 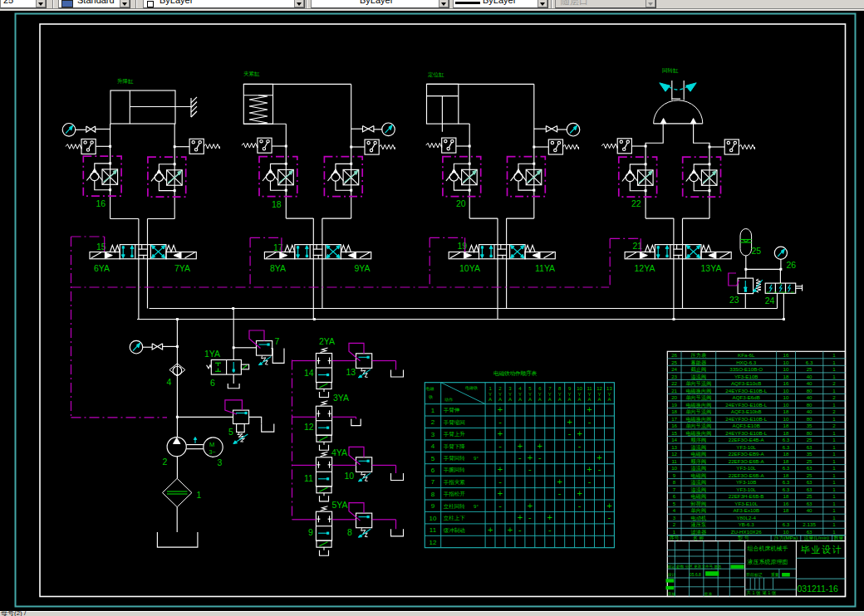 What do you see at coordinates (675, 433) in the screenshot?
I see `svg-text: 15` at bounding box center [675, 433].